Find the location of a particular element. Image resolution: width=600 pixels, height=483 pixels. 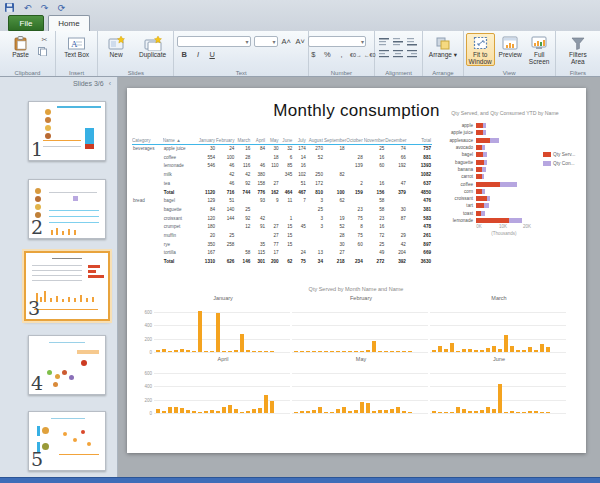

slides-counter: Slides 3/6‹ is located at coordinates (56, 84).